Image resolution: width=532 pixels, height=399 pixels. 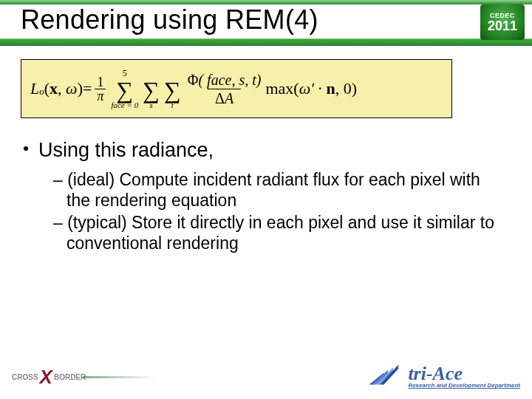 What do you see at coordinates (464, 386) in the screenshot?
I see `tri-ace-sublabel: Research and Development Department` at bounding box center [464, 386].